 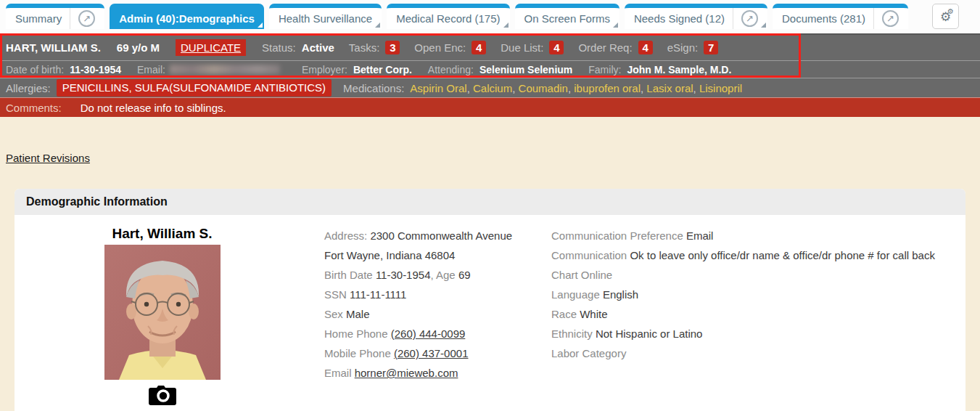 I want to click on tab-medical-record: Medical Record (175), so click(x=448, y=16).